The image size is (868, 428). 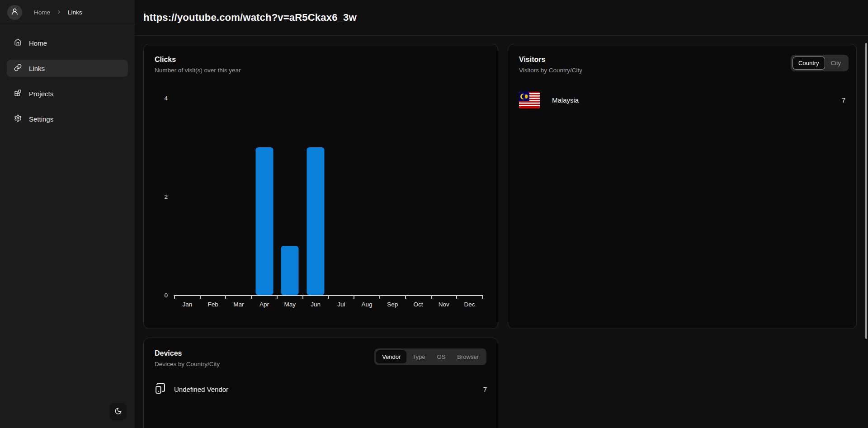 What do you see at coordinates (67, 94) in the screenshot?
I see `sidebar-item-projects: Projects` at bounding box center [67, 94].